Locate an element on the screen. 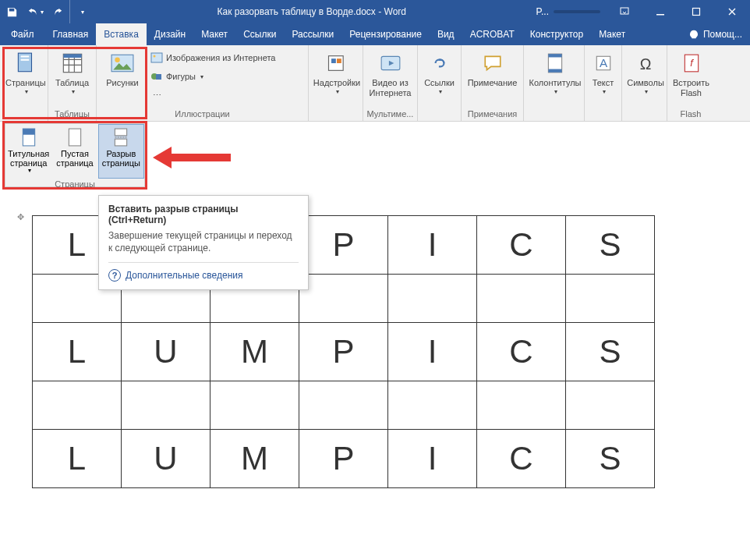 The width and height of the screenshot is (750, 560). tab-view: Вид is located at coordinates (446, 34).